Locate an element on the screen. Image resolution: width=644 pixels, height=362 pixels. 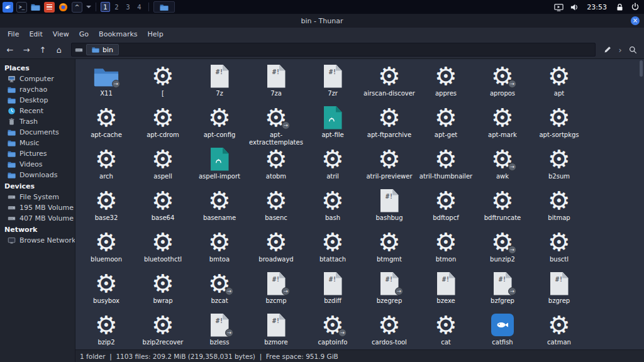
workspace-2: 2 is located at coordinates (117, 7).